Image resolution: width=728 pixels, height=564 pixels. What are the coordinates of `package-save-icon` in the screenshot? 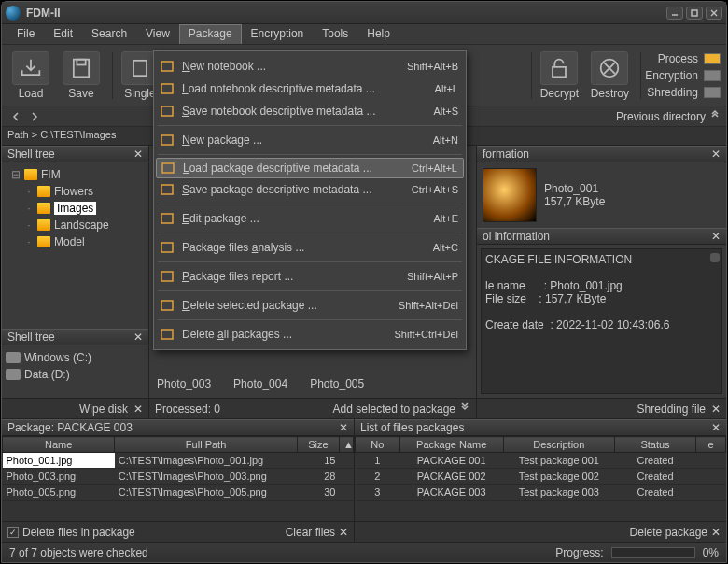 It's located at (167, 190).